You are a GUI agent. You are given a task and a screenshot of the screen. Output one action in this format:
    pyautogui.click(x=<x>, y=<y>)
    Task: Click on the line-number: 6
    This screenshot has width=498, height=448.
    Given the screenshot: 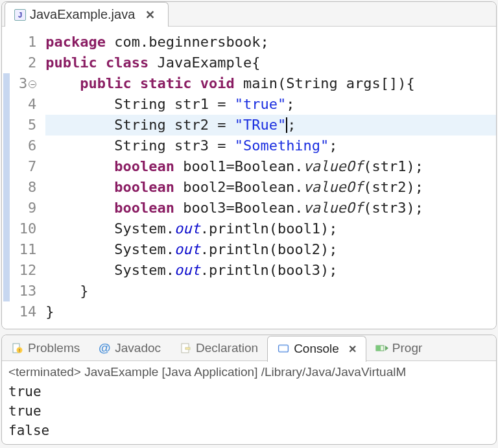 What is the action you would take?
    pyautogui.click(x=27, y=146)
    